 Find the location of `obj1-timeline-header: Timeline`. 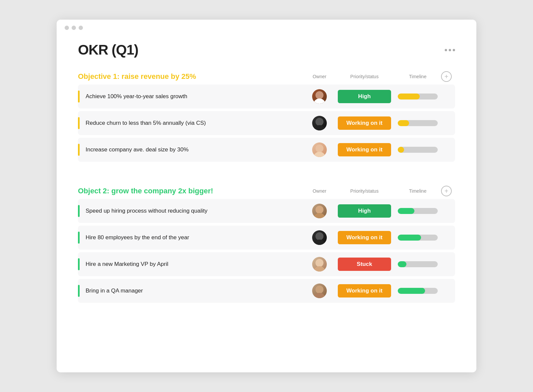

obj1-timeline-header: Timeline is located at coordinates (418, 77).